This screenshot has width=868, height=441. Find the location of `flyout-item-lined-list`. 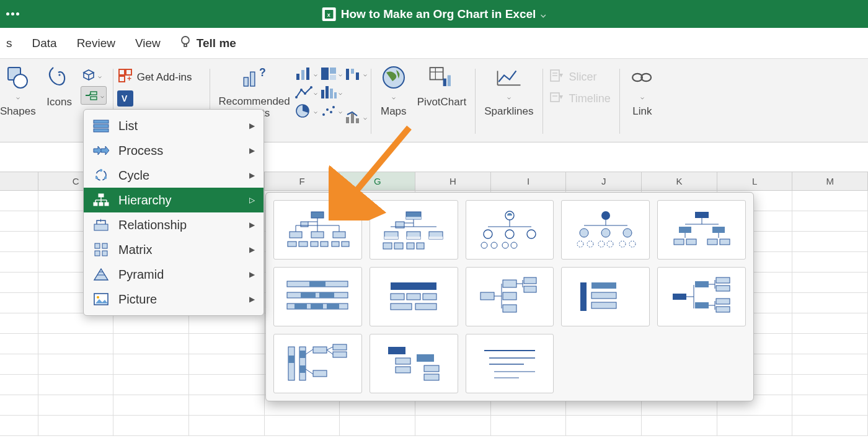

flyout-item-lined-list is located at coordinates (510, 364).